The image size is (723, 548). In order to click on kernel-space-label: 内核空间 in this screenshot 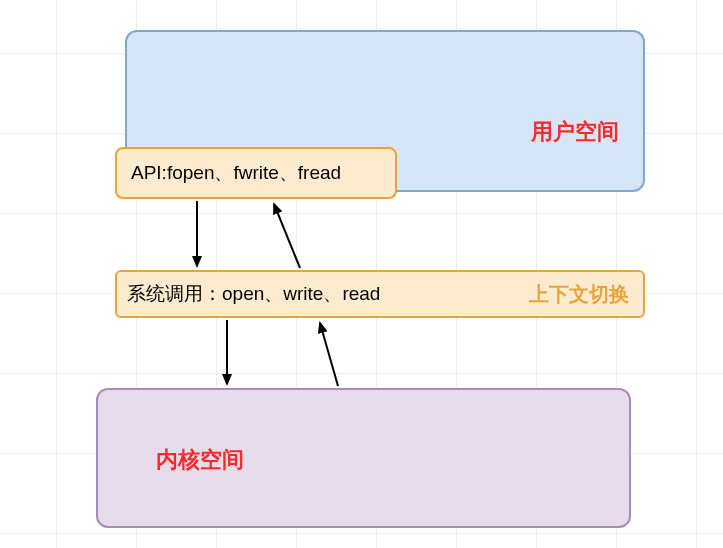, I will do `click(200, 460)`.